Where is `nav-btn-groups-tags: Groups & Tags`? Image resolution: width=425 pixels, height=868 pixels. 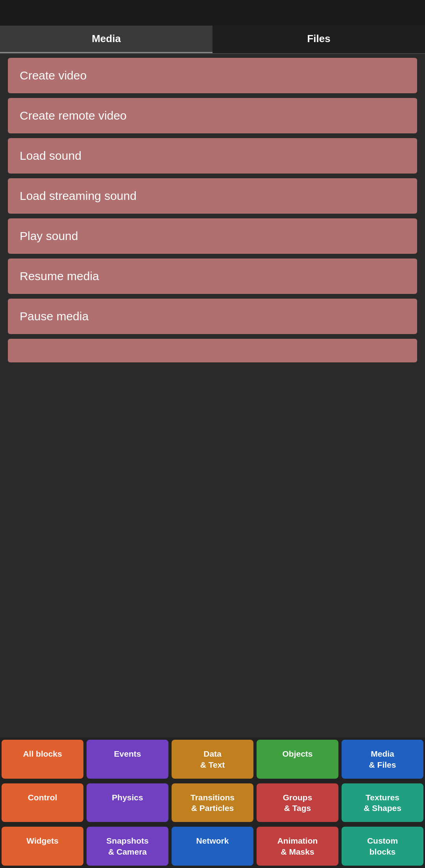
nav-btn-groups-tags: Groups & Tags is located at coordinates (298, 803).